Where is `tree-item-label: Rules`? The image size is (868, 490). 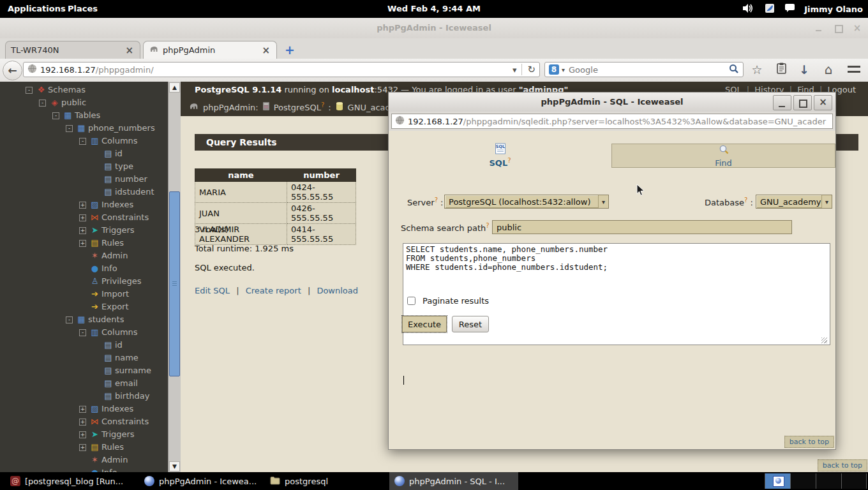 tree-item-label: Rules is located at coordinates (112, 447).